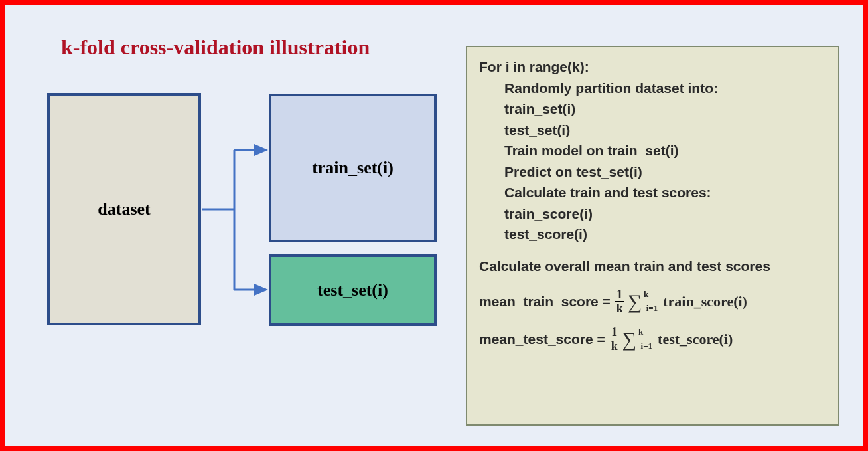 The width and height of the screenshot is (868, 451). Describe the element at coordinates (705, 302) in the screenshot. I see `train-score-fn: train_score(i)` at that location.